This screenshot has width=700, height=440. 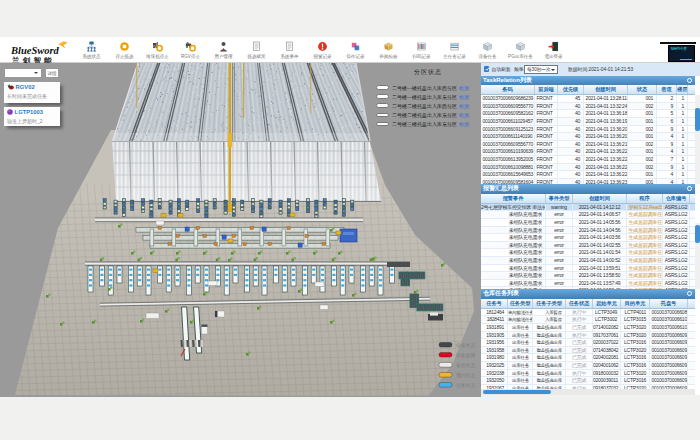 What do you see at coordinates (466, 386) in the screenshot?
I see `svg-text: 任务状态` at bounding box center [466, 386].